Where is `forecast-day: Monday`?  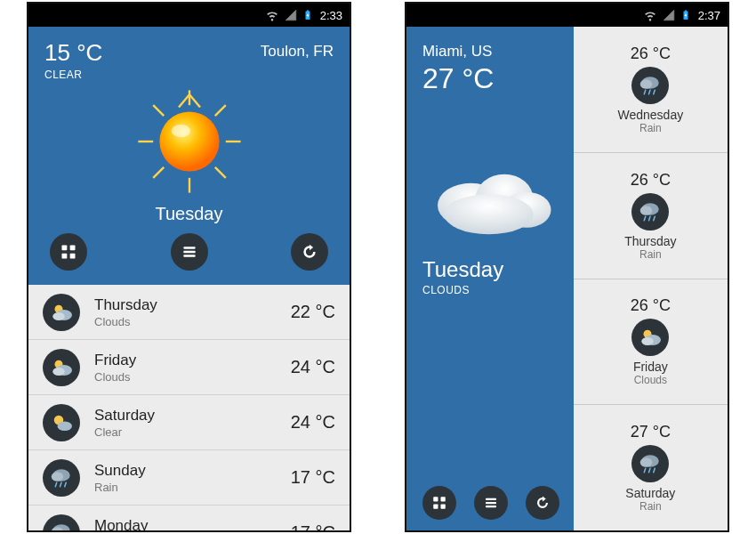 forecast-day: Monday is located at coordinates (121, 524).